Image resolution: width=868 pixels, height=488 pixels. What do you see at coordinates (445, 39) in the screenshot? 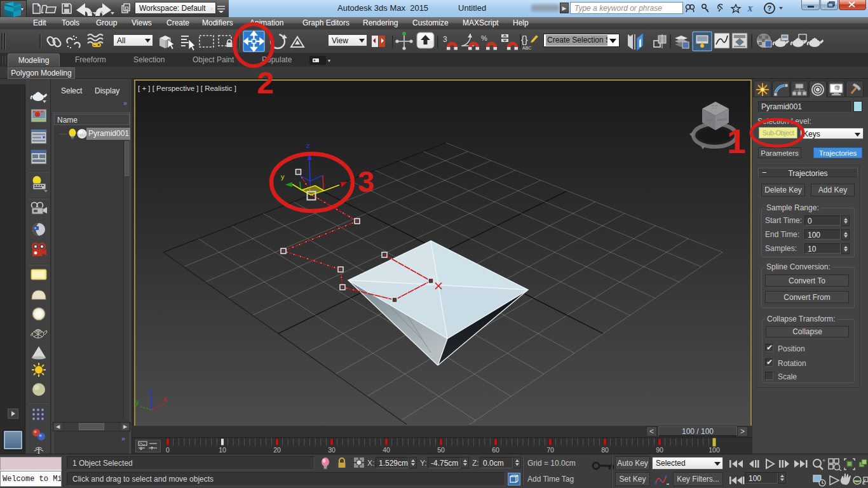
I see `svg-text: 3` at bounding box center [445, 39].